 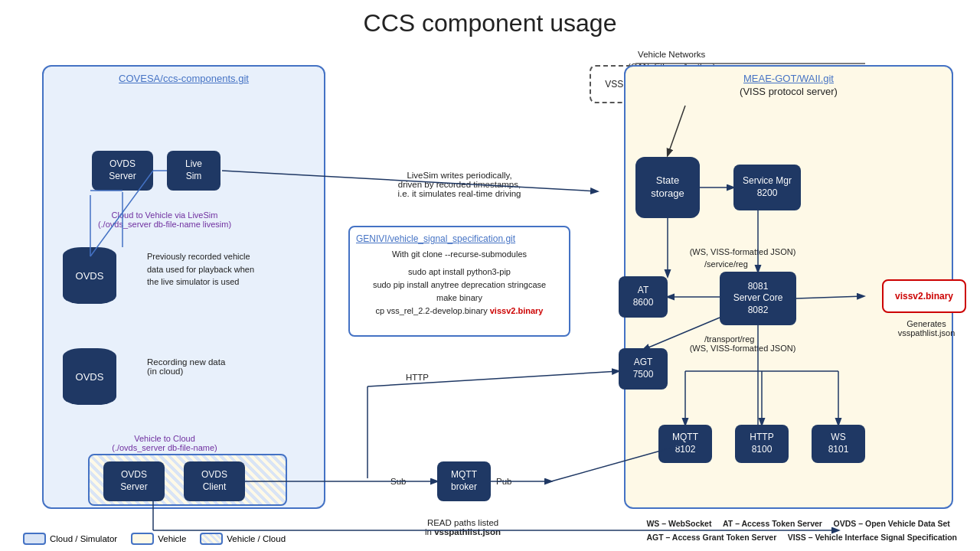 I want to click on meae-label: MEAE-GOT/WAII.git (VISS protocol server), so click(x=789, y=86).